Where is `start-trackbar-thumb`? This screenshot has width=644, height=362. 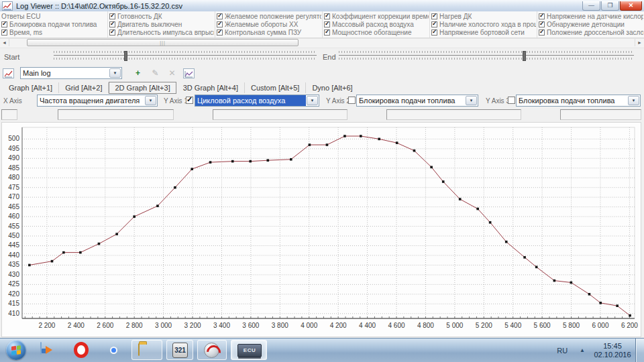 start-trackbar-thumb is located at coordinates (126, 56).